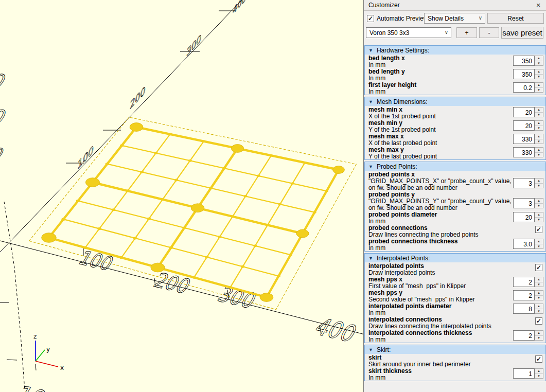 This screenshot has width=546, height=392. Describe the element at coordinates (528, 61) in the screenshot. I see `bed-length-x-spinbox: 350▲▼` at that location.